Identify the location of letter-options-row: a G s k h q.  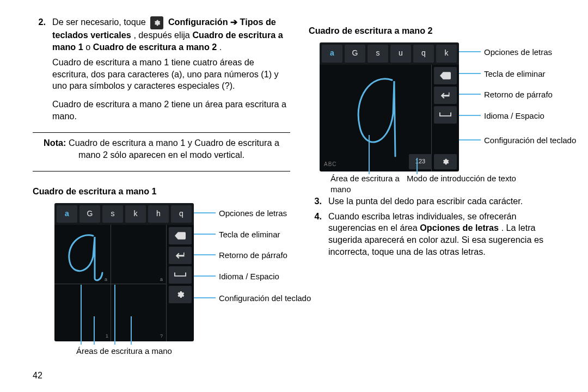
(124, 215).